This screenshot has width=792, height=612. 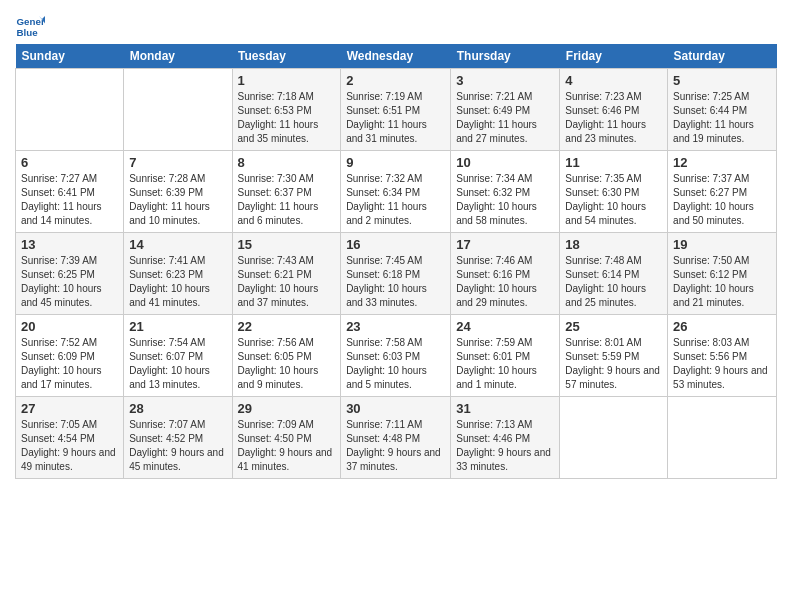 What do you see at coordinates (505, 446) in the screenshot?
I see `day-info: Sunrise: 7:13 AM Sunset: 4:46 PM Dayligh…` at bounding box center [505, 446].